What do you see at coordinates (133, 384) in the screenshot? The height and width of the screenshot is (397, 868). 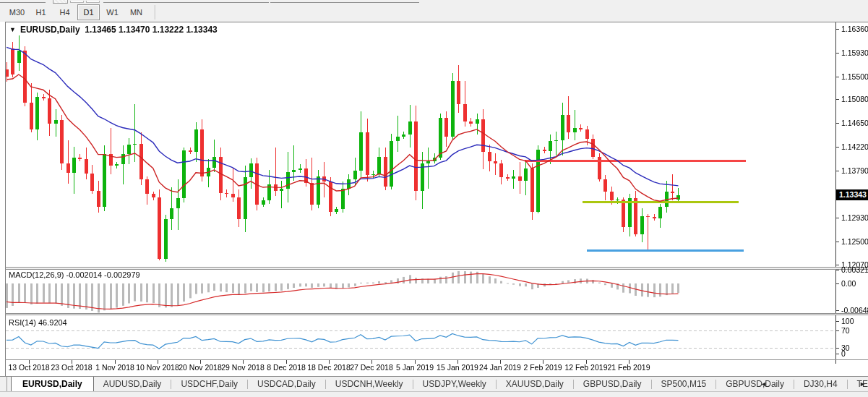 I see `tab-audusd-daily: AUDUSD,Daily` at bounding box center [133, 384].